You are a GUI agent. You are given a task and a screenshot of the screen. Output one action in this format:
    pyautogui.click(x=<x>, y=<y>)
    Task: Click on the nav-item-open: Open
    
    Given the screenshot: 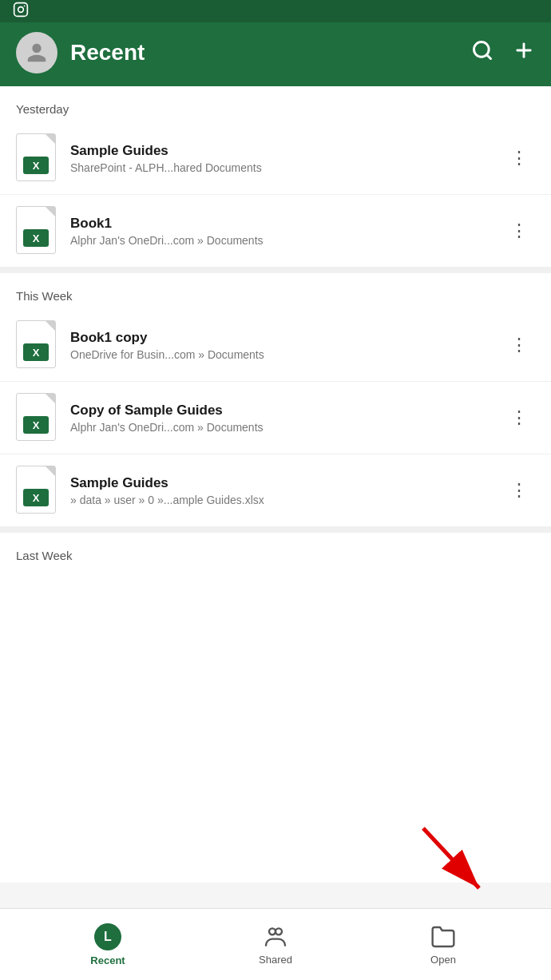 What is the action you would take?
    pyautogui.click(x=443, y=945)
    